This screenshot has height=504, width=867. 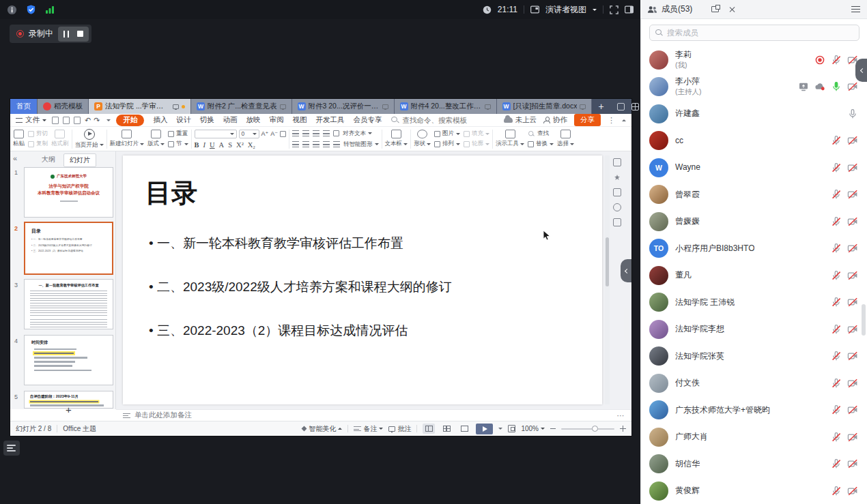 I want to click on ribbon-tab: 动画, so click(x=229, y=120).